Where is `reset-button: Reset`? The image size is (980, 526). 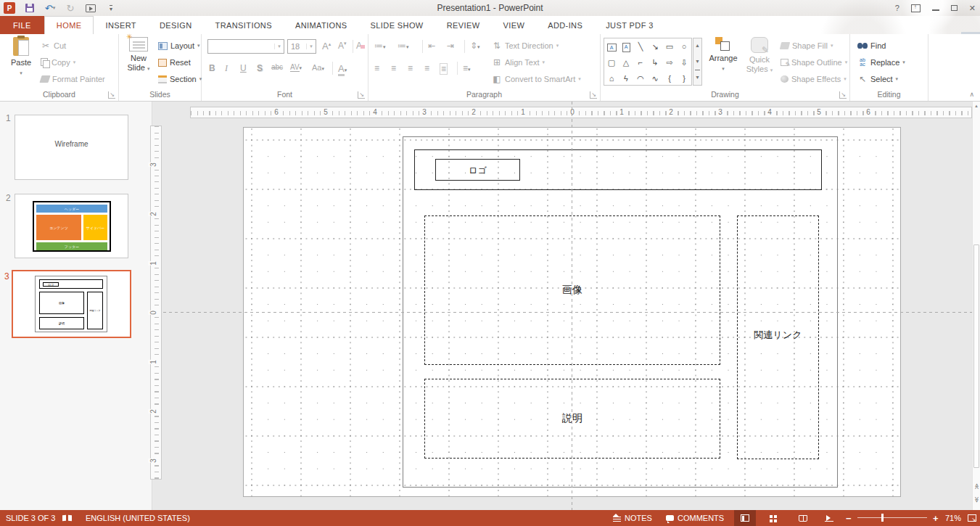
reset-button: Reset is located at coordinates (174, 62).